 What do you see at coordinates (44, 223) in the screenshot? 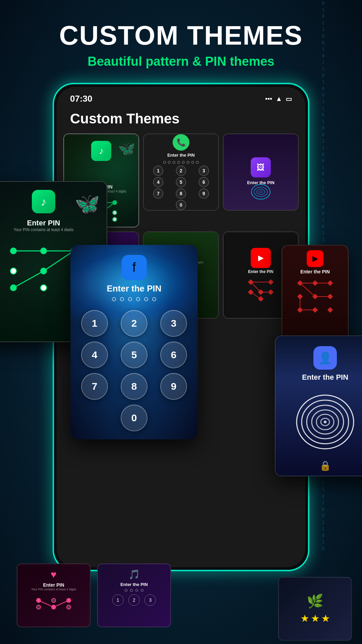
I see `big-pattern-label: Enter PIN` at bounding box center [44, 223].